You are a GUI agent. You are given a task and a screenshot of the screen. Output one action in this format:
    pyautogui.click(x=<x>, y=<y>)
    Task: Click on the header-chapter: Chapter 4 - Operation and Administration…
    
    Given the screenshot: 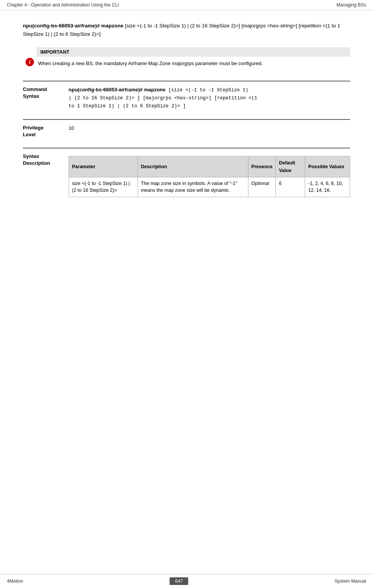 What is the action you would take?
    pyautogui.click(x=63, y=5)
    